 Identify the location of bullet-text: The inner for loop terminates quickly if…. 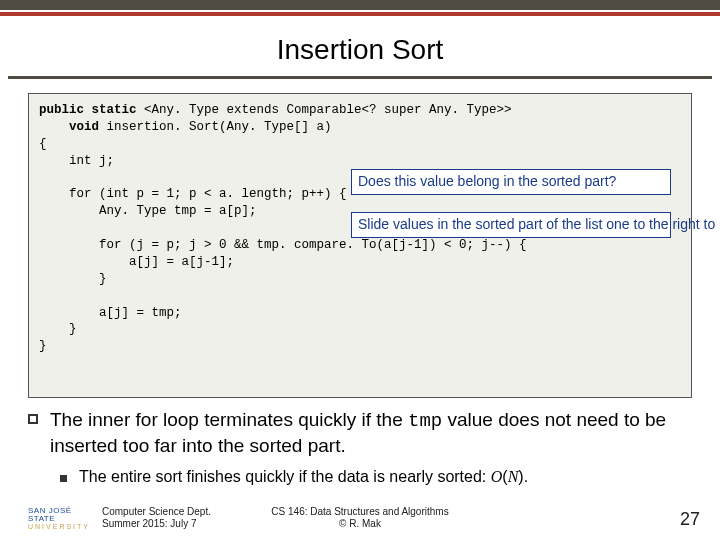
(371, 433).